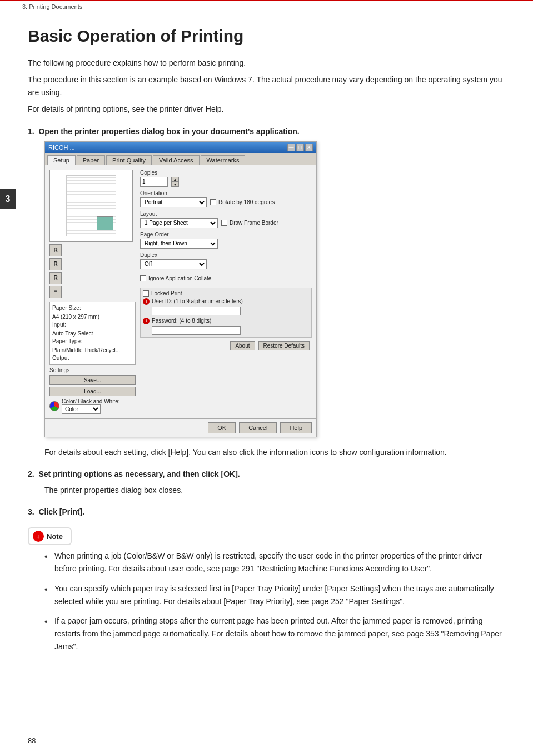 The height and width of the screenshot is (756, 533). Describe the element at coordinates (92, 358) in the screenshot. I see `output-label: Output` at that location.